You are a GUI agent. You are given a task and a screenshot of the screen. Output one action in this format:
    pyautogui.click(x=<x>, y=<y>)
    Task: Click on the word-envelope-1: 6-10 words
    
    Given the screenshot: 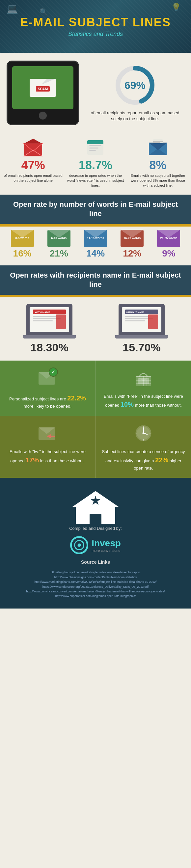 What is the action you would take?
    pyautogui.click(x=59, y=239)
    